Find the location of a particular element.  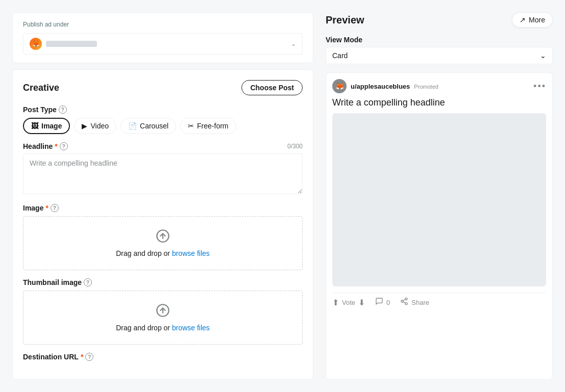

image-required-indicator: * is located at coordinates (47, 208).